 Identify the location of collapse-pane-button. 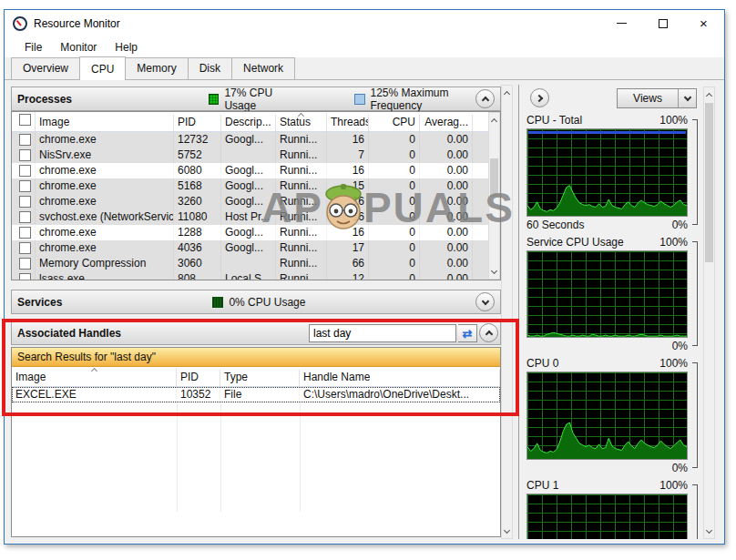
(539, 98).